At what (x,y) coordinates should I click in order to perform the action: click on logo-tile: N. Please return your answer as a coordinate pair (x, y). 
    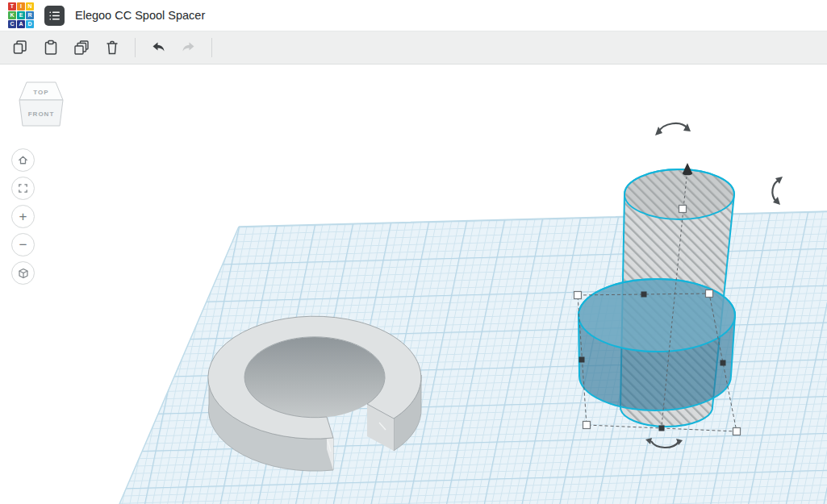
    Looking at the image, I should click on (30, 6).